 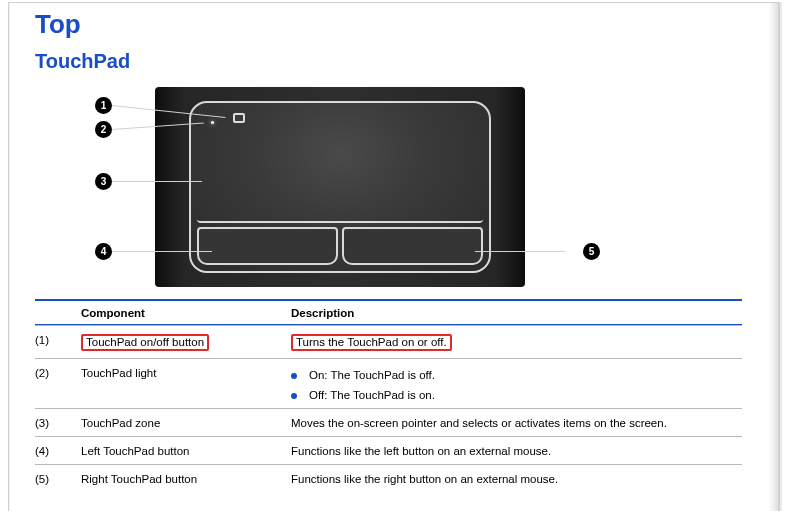 I want to click on callout-number-5: 5, so click(x=592, y=252).